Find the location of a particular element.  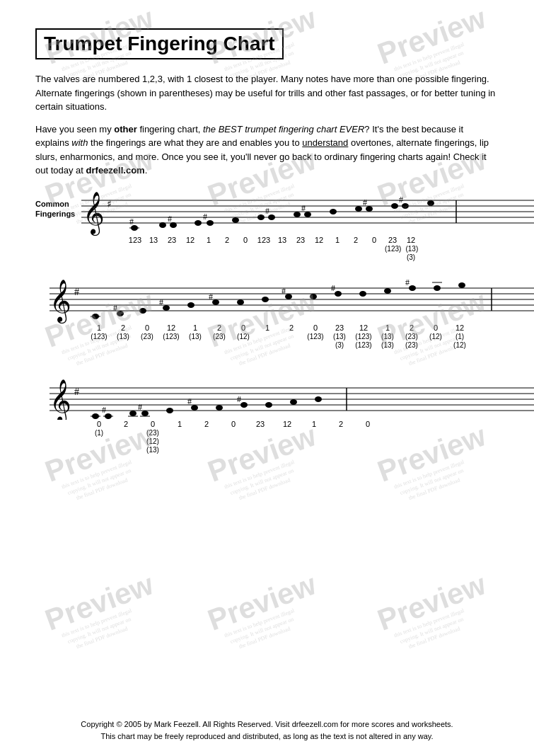

fingering-row-3: 0 2 0 1 2 0 23 12 1 2 0 is located at coordinates (267, 424).